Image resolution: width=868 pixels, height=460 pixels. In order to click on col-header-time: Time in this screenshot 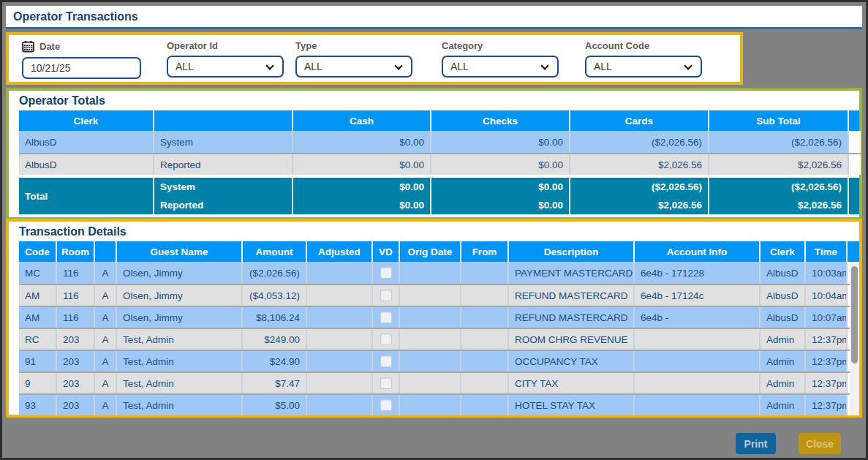, I will do `click(826, 252)`.